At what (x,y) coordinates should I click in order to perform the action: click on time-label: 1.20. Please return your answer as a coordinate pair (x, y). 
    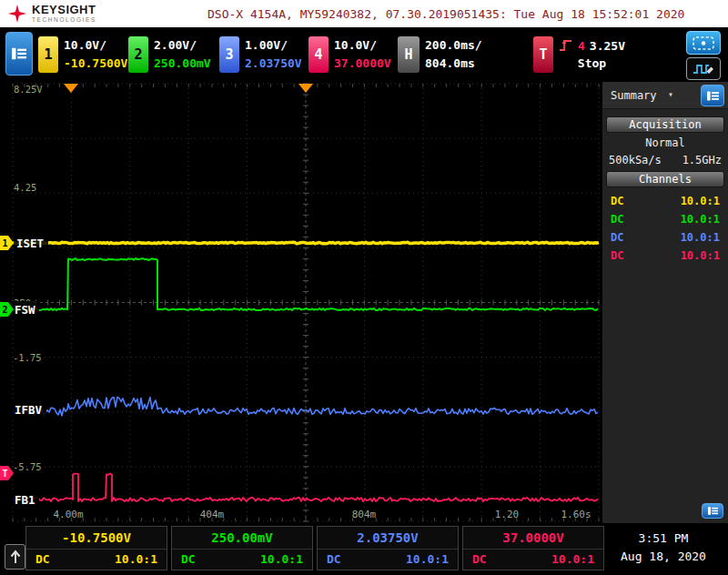
    Looking at the image, I should click on (508, 515).